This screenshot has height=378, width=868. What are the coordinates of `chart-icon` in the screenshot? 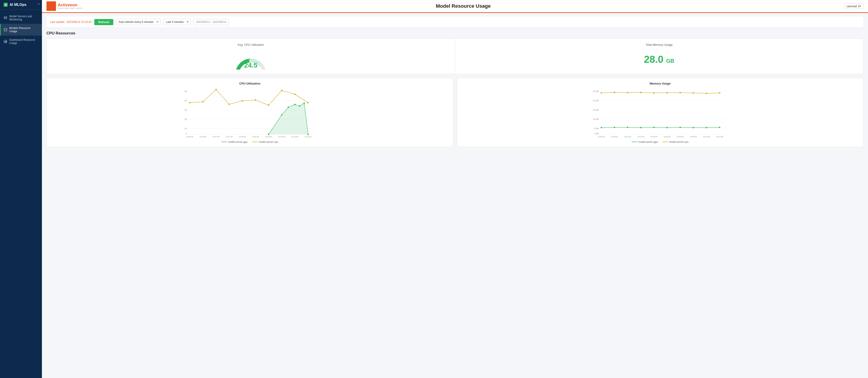 It's located at (5, 30).